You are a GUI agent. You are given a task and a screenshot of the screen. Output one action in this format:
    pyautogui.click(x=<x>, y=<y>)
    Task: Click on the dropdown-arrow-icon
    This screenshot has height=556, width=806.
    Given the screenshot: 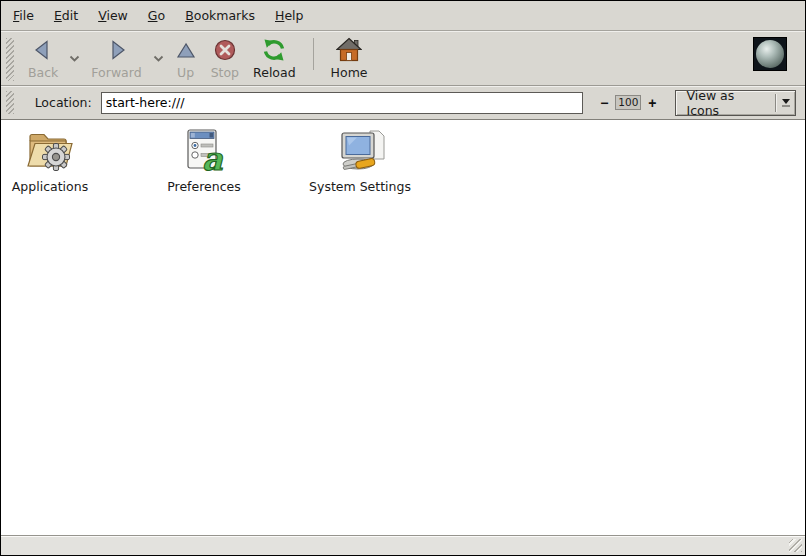 What is the action you would take?
    pyautogui.click(x=786, y=103)
    